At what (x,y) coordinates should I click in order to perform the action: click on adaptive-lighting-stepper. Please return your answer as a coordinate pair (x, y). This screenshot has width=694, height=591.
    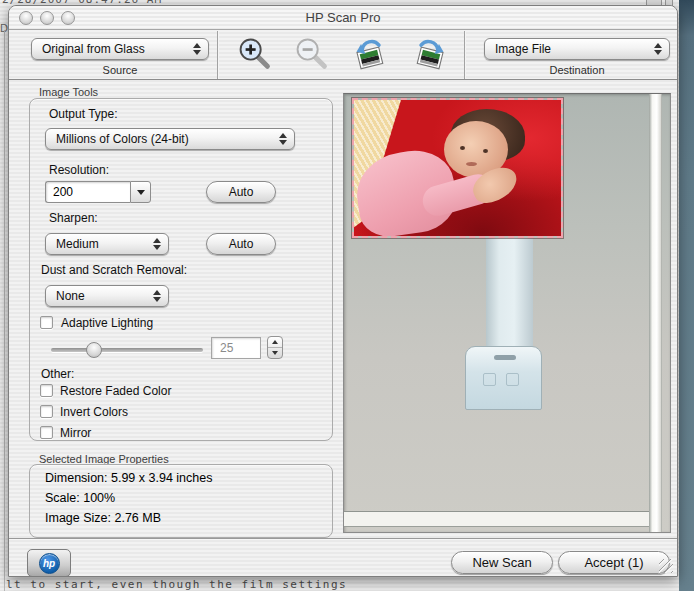
    Looking at the image, I should click on (275, 348).